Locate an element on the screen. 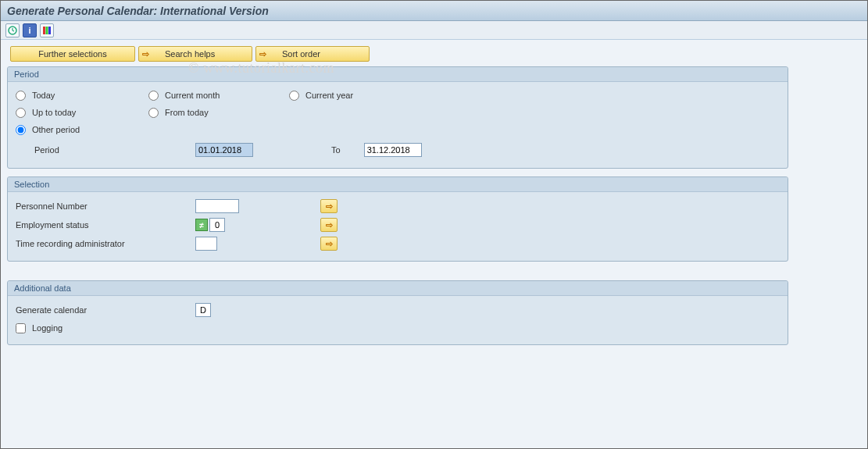 This screenshot has width=868, height=449. sort-order-label: Sort order is located at coordinates (302, 54).